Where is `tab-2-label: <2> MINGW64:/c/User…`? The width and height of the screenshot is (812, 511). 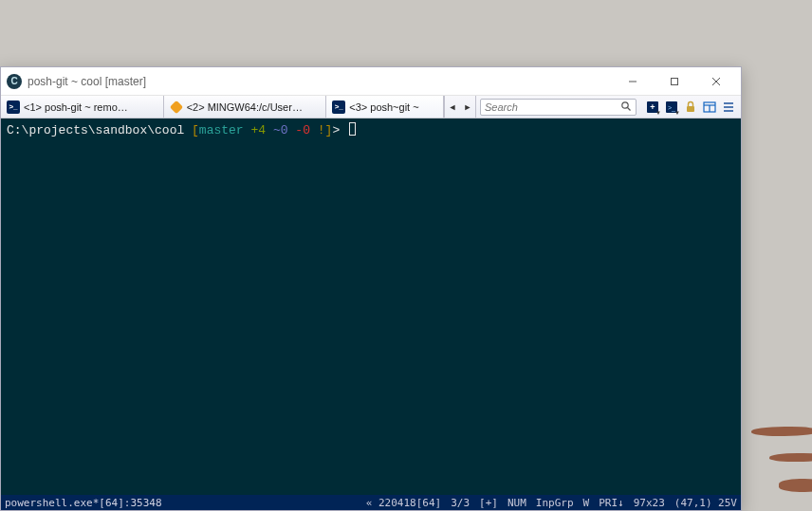 tab-2-label: <2> MINGW64:/c/User… is located at coordinates (245, 107).